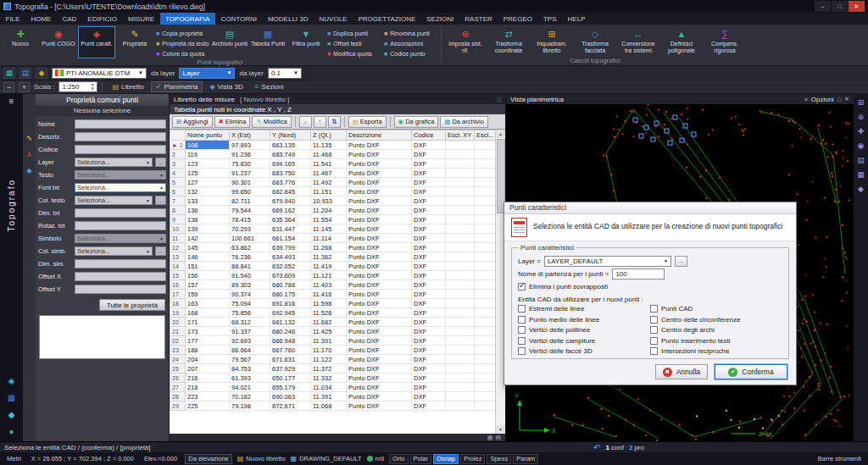 Image resolution: width=868 pixels, height=465 pixels. Describe the element at coordinates (861, 117) in the screenshot. I see `zoom-extents-icon: ⊕` at that location.